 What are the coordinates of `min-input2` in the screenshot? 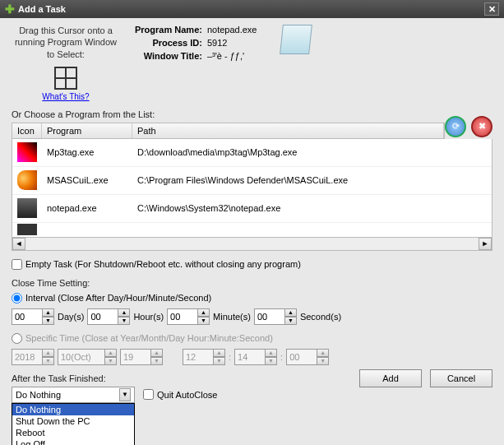 It's located at (250, 357).